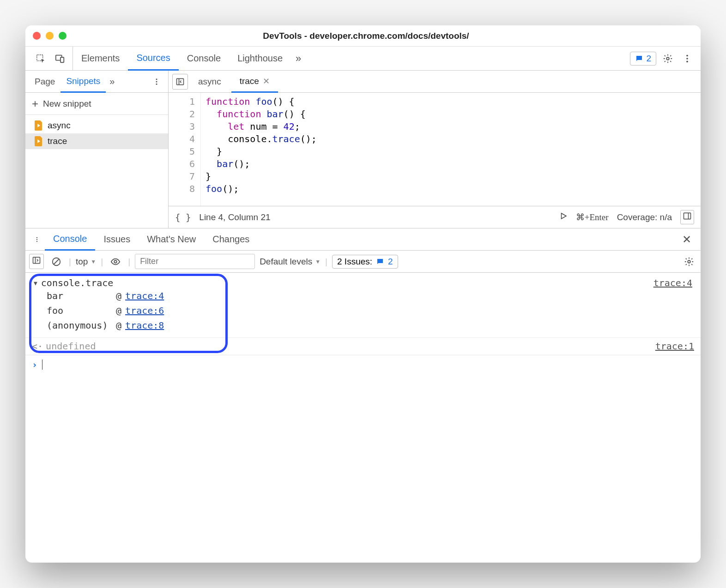 Image resolution: width=726 pixels, height=588 pixels. What do you see at coordinates (210, 82) in the screenshot?
I see `editor-tab-label: async` at bounding box center [210, 82].